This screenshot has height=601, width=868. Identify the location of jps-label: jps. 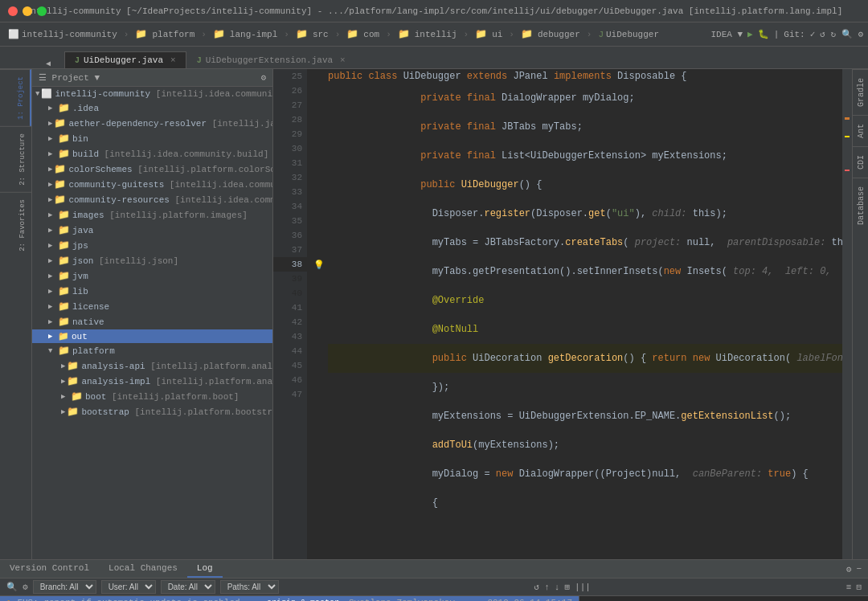
(80, 246).